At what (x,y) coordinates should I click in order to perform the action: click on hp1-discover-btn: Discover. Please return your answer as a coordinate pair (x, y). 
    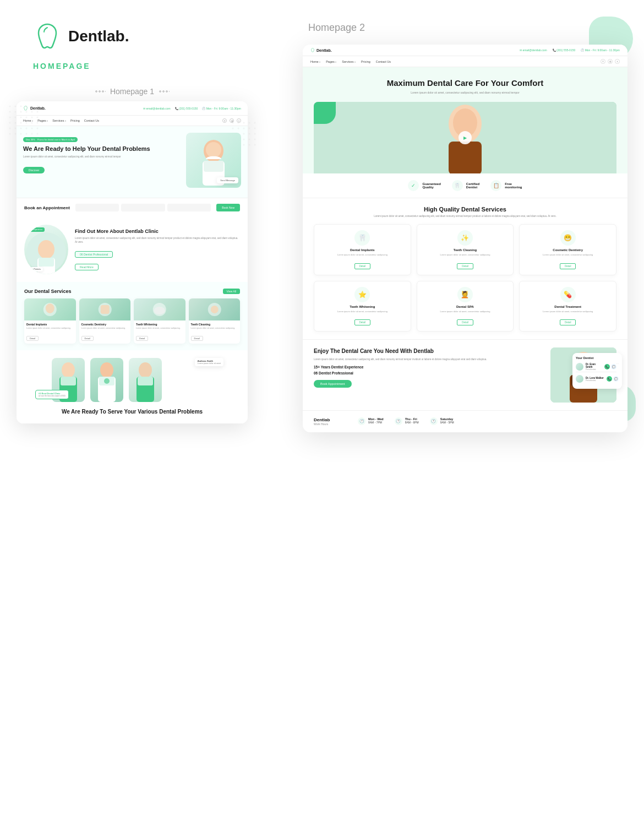
    Looking at the image, I should click on (34, 170).